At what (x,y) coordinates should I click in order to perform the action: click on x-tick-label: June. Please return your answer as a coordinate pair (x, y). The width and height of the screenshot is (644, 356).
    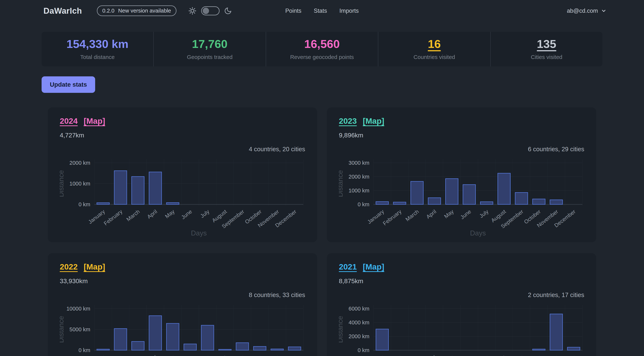
    Looking at the image, I should click on (466, 355).